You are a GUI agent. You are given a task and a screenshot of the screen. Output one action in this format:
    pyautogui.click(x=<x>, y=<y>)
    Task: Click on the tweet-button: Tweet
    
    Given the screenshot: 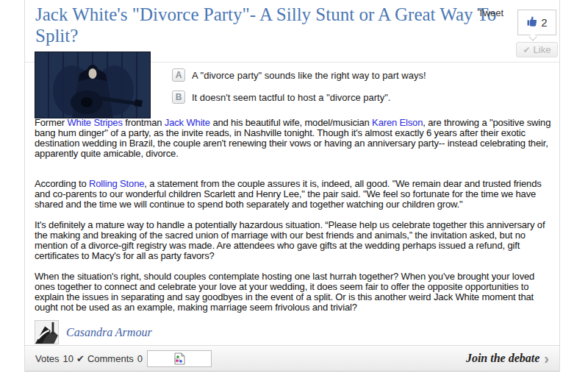 What is the action you would take?
    pyautogui.click(x=491, y=13)
    